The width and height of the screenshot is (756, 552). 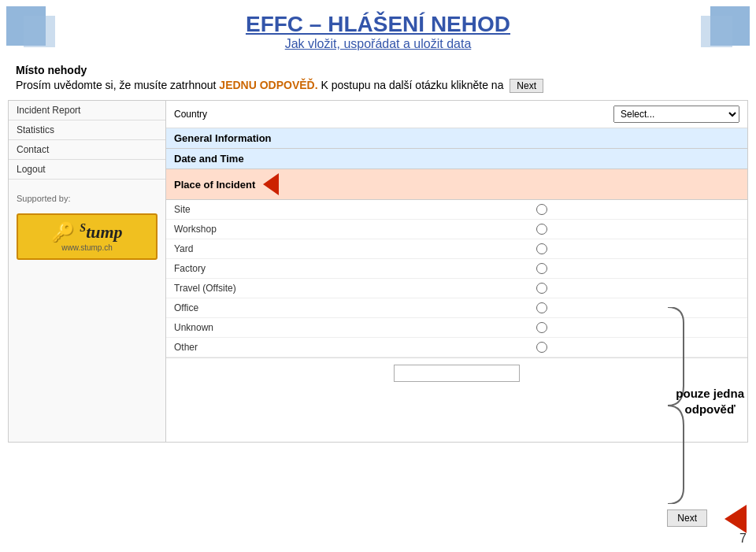 I want to click on place-incident-header: Place of Incident, so click(x=457, y=184).